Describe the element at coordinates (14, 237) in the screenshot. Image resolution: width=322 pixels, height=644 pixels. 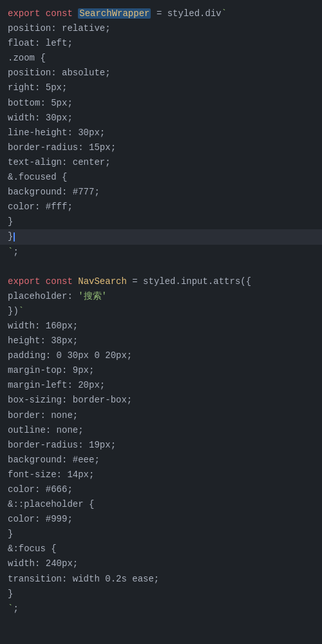
I see `cursor` at that location.